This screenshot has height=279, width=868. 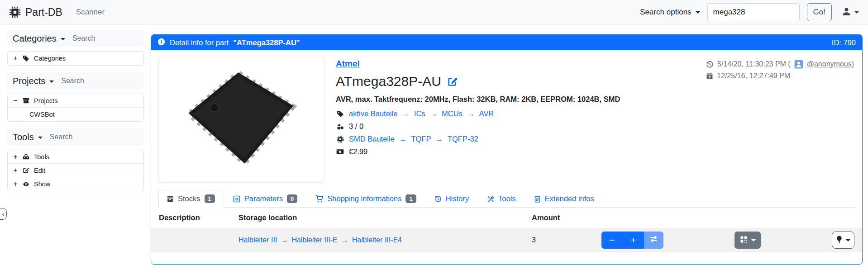 I want to click on tree-item-tools: + Tools, so click(x=76, y=157).